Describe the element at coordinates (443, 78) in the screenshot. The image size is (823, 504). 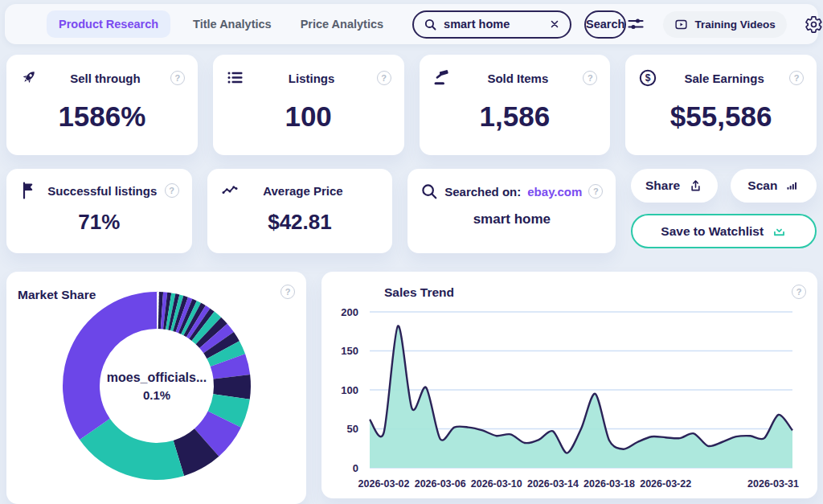
I see `gavel-icon` at that location.